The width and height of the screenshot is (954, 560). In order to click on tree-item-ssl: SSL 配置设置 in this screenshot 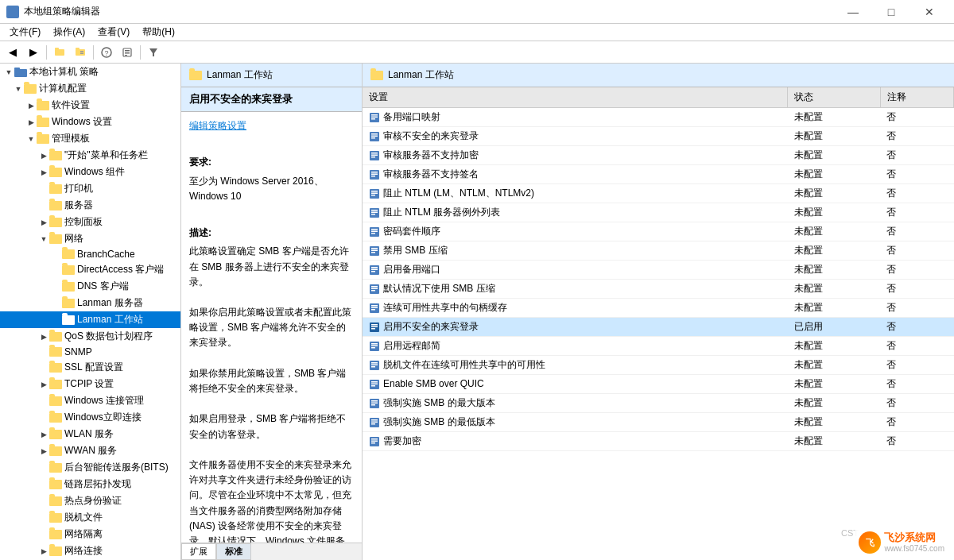, I will do `click(91, 367)`.